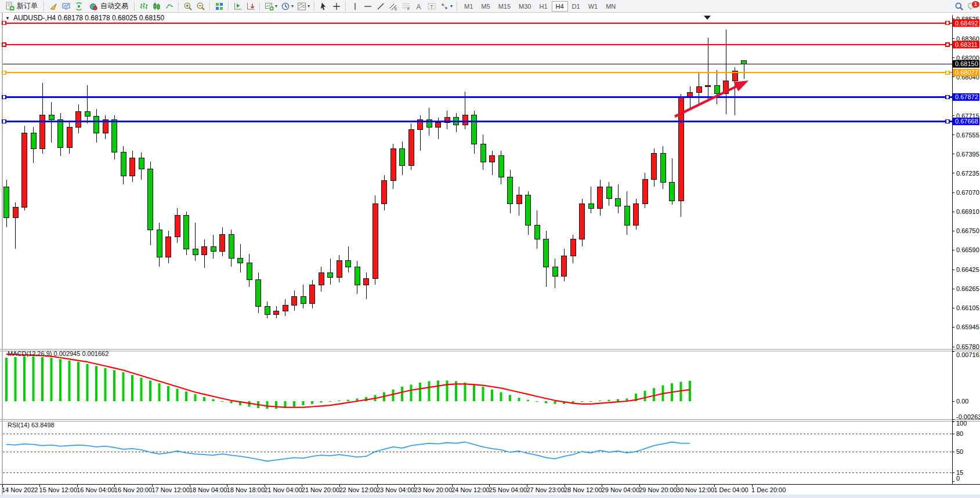 The height and width of the screenshot is (498, 980). What do you see at coordinates (238, 6) in the screenshot?
I see `scroll-to-end-button` at bounding box center [238, 6].